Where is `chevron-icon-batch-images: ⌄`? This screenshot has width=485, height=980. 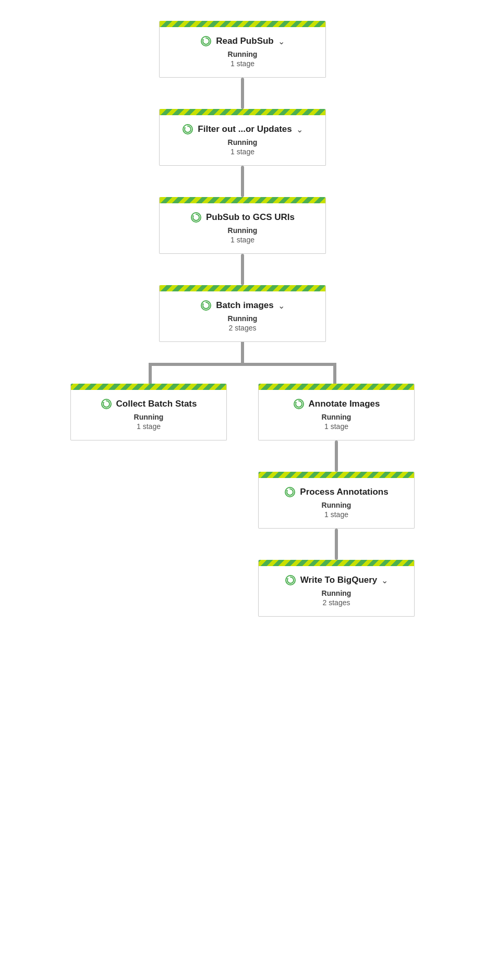
chevron-icon-batch-images: ⌄ is located at coordinates (282, 305).